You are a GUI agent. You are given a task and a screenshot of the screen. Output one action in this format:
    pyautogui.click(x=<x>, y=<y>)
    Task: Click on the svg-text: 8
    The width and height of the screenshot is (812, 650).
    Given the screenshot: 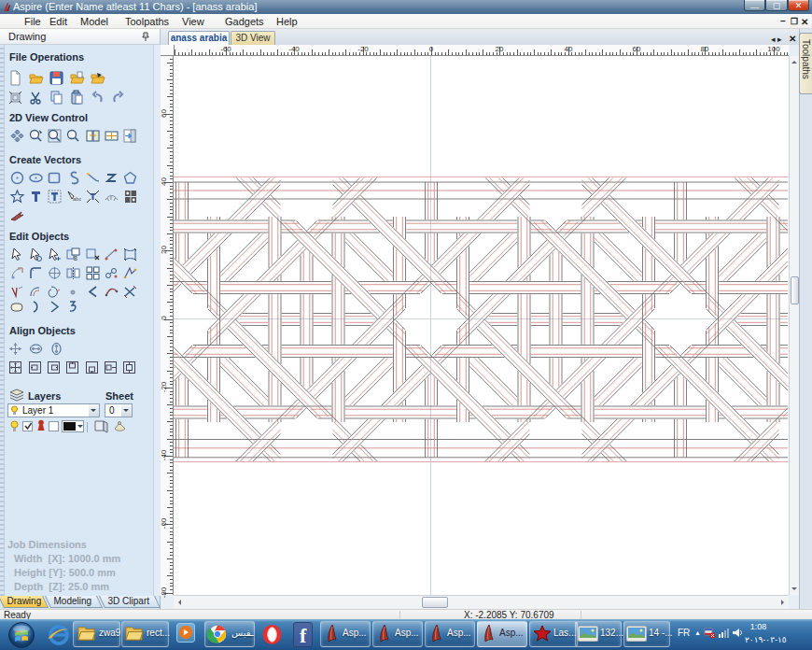 What is the action you would take?
    pyautogui.click(x=76, y=258)
    